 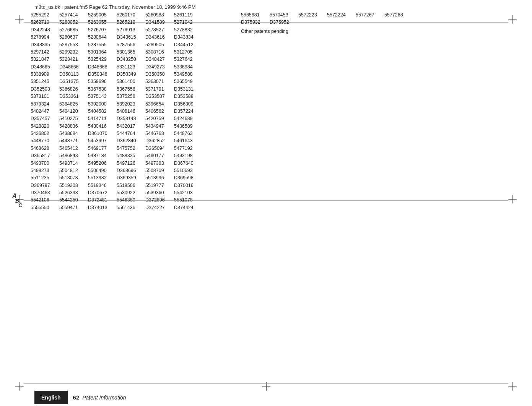 What do you see at coordinates (73, 30) in the screenshot?
I see `patent-number: 5276685` at bounding box center [73, 30].